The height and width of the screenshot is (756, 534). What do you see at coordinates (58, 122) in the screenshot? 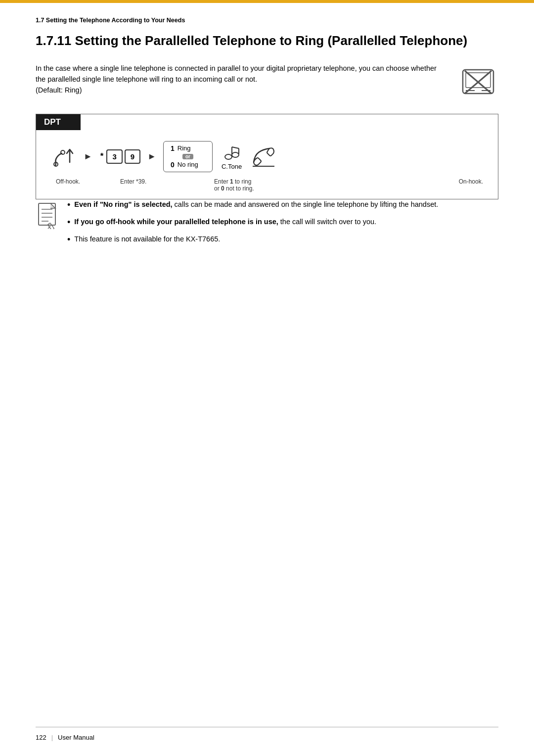
I see `dpt-label: DPT` at bounding box center [58, 122].